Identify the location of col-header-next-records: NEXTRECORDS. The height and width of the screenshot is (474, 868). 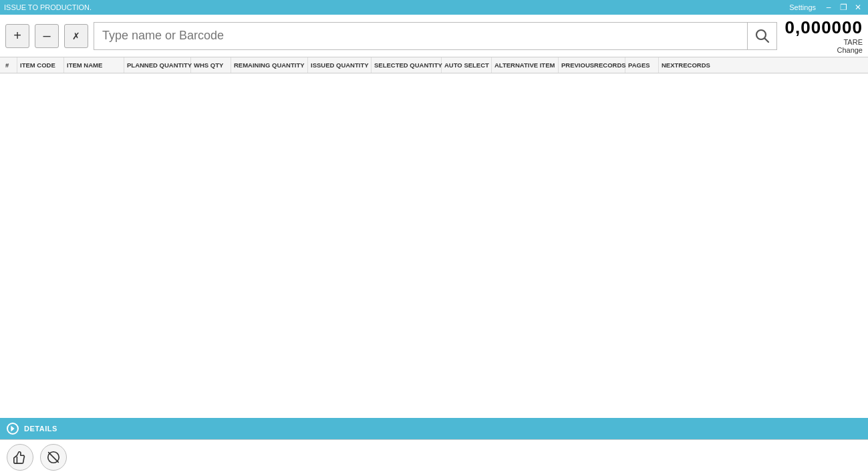
(762, 65).